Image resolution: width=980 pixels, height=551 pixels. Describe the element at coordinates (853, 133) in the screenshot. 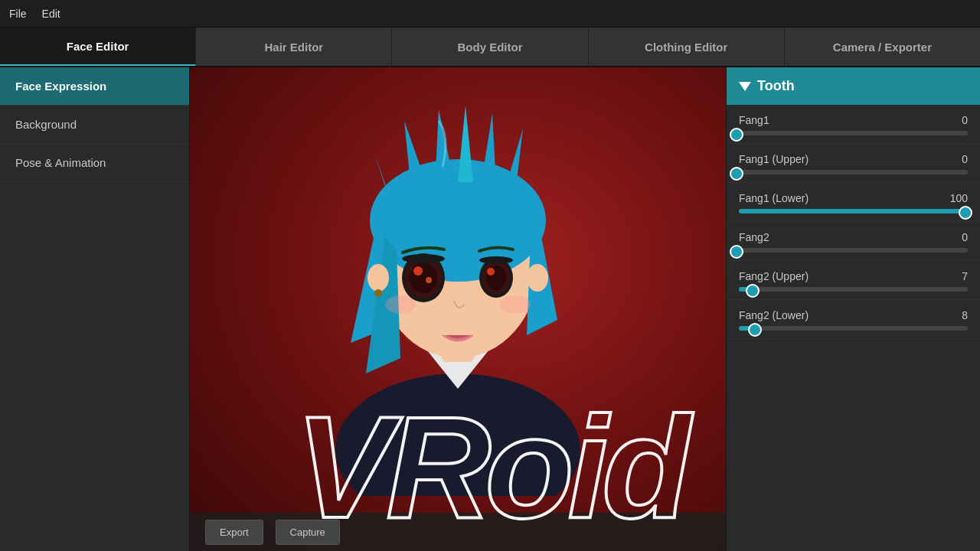

I see `slider-track-fang1` at that location.